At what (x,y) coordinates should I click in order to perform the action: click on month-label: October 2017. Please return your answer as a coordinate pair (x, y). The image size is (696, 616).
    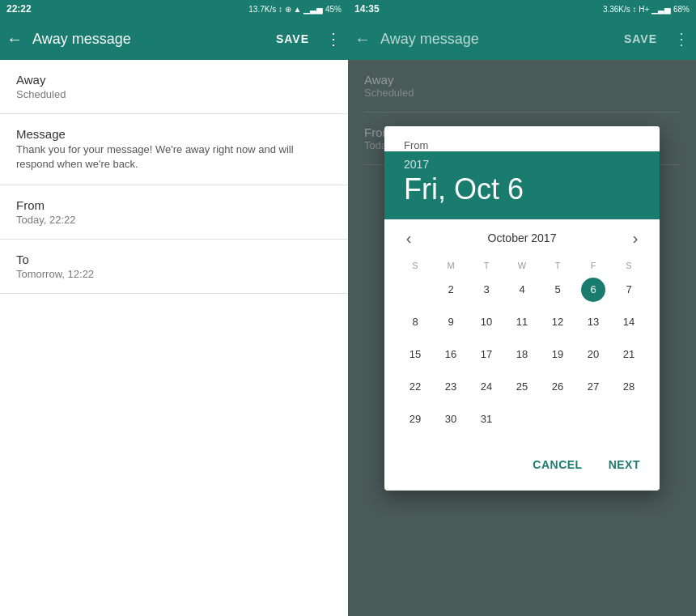
    Looking at the image, I should click on (523, 238).